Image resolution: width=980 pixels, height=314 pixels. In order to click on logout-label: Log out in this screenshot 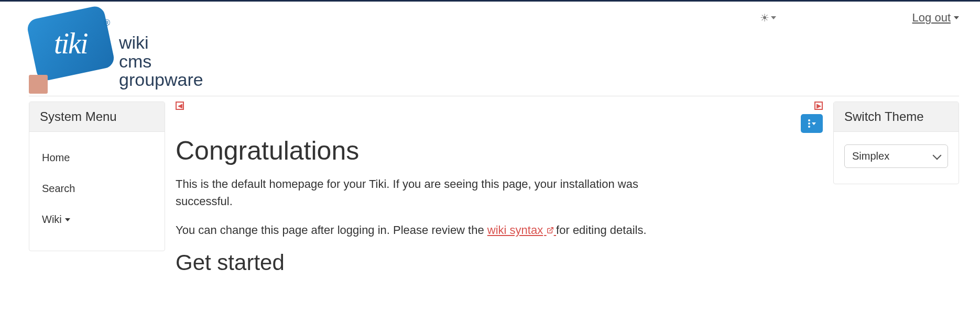, I will do `click(932, 18)`.